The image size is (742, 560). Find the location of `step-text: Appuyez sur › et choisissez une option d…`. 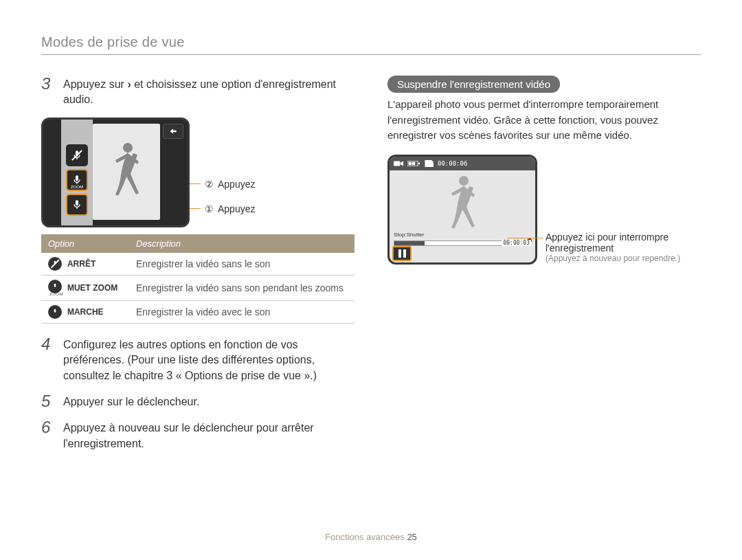

step-text: Appuyez sur › et choisissez une option d… is located at coordinates (209, 92).